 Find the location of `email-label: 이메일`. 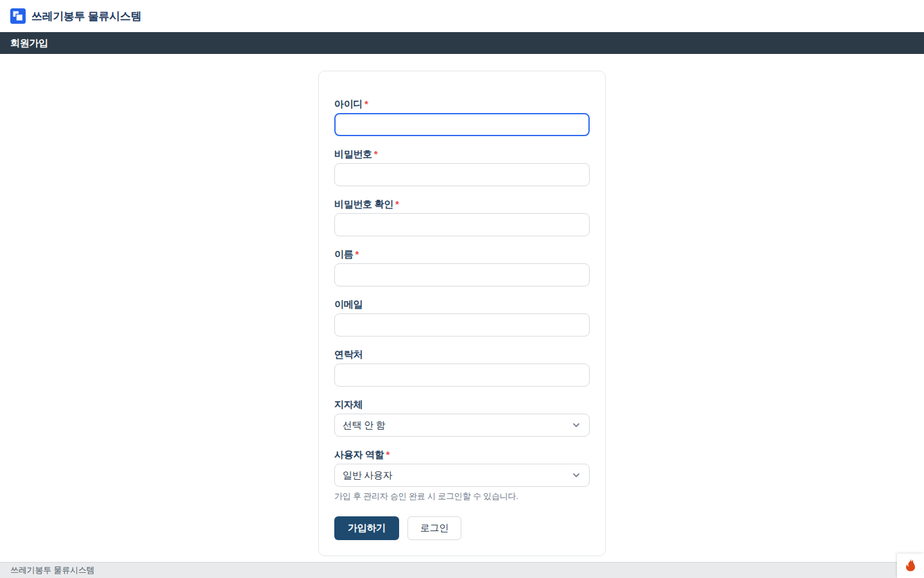

email-label: 이메일 is located at coordinates (462, 304).